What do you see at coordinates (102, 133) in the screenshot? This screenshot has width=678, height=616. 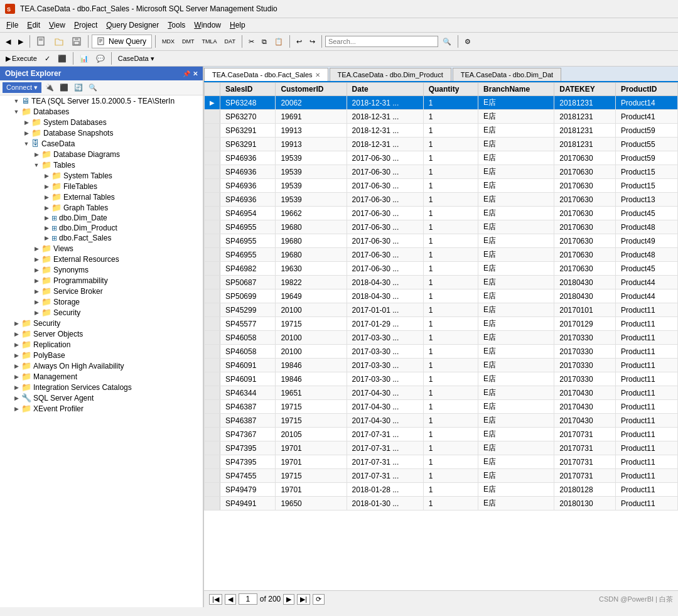 I see `tree-node-dbsnaps: ▶ 📁 Database Snapshots` at bounding box center [102, 133].